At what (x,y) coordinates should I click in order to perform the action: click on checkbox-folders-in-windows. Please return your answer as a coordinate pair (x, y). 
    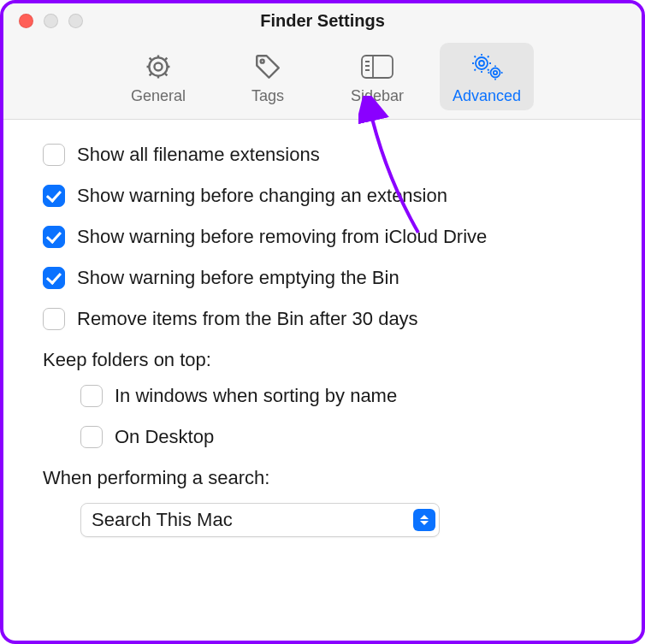
    Looking at the image, I should click on (92, 396).